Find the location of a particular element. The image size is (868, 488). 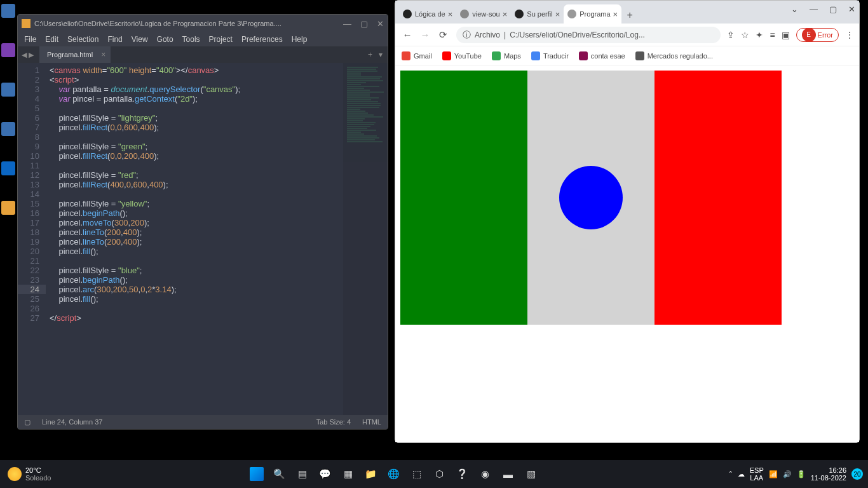

site-info-icon: ⓘ is located at coordinates (466, 35).